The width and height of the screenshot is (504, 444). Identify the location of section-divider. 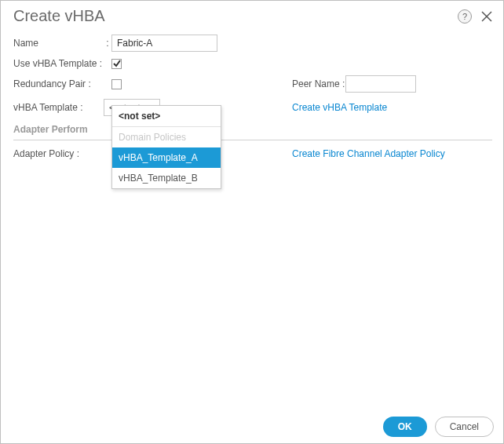
(253, 140).